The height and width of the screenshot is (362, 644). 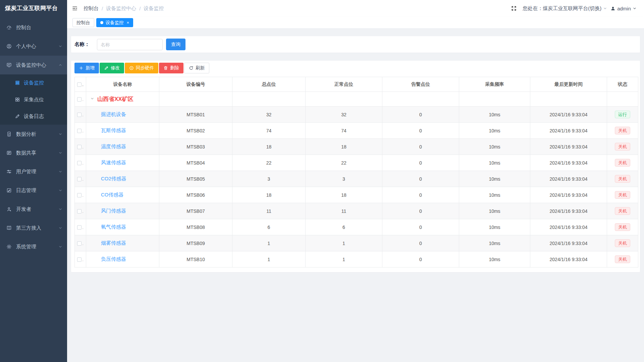 What do you see at coordinates (344, 115) in the screenshot?
I see `device-normal-cell: 32` at bounding box center [344, 115].